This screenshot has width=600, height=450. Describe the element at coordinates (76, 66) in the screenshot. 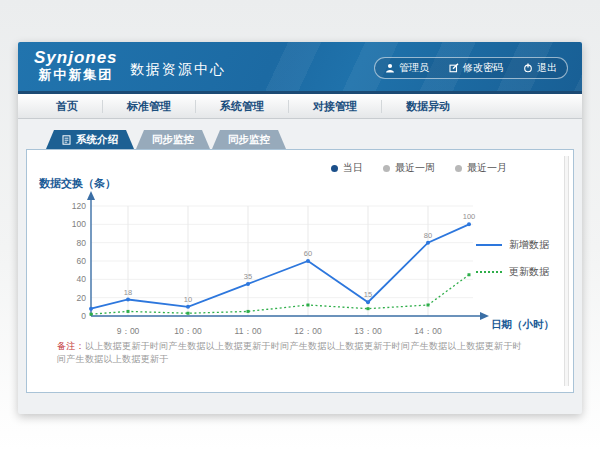

I see `company-logo: Synjones 新中新集团` at that location.